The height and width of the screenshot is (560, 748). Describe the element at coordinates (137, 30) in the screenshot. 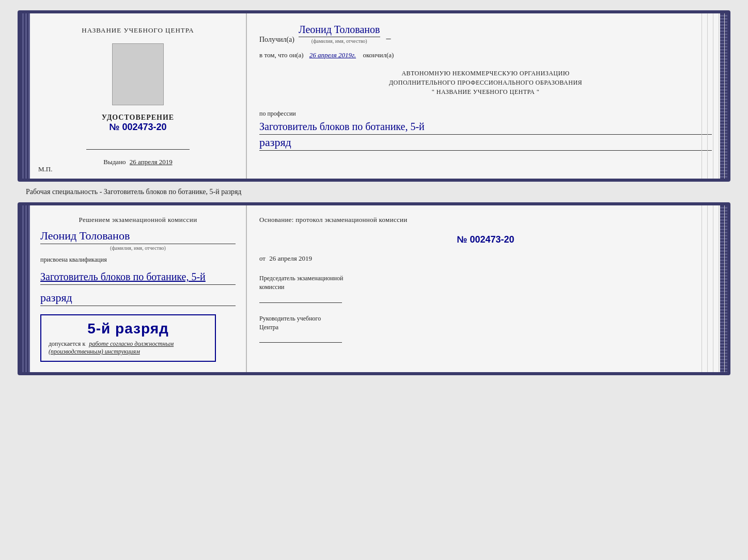

I see `card1-center-title: НАЗВАНИЕ УЧЕБНОГО ЦЕНТРА` at that location.